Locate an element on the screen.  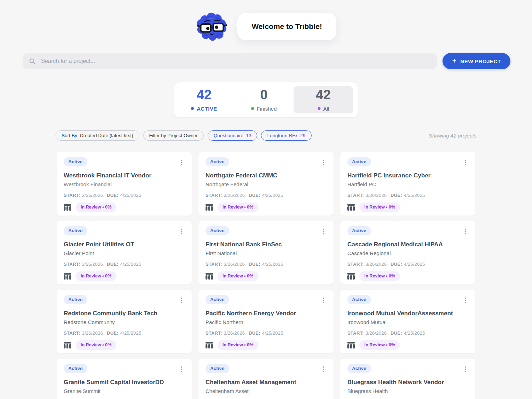
project-card: Active First National Bank FinSec First … is located at coordinates (266, 253).